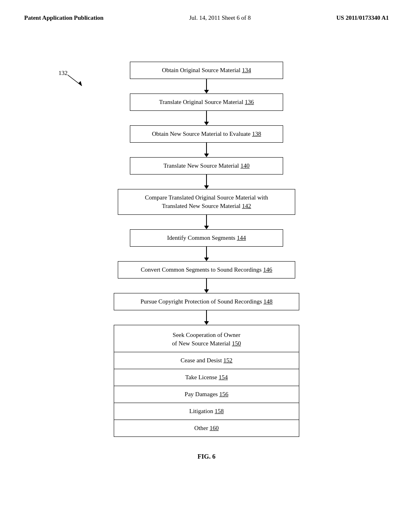 The image size is (413, 532). I want to click on ref-arrow, so click(76, 81).